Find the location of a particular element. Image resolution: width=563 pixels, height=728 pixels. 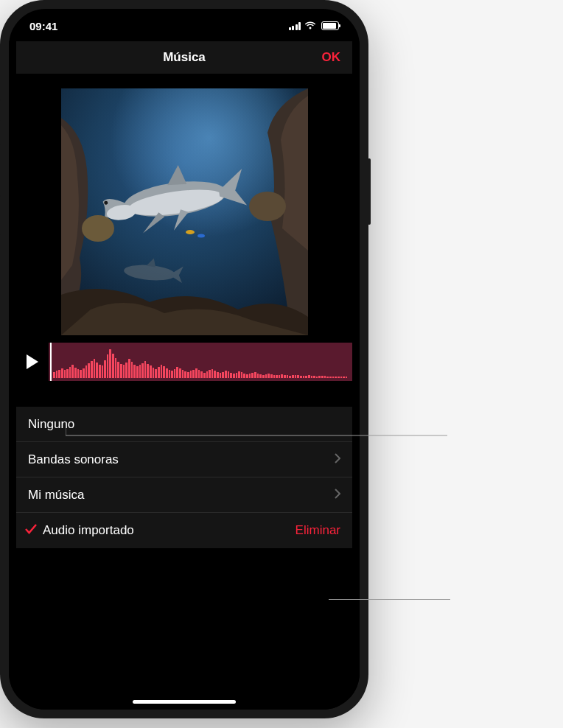

navigation-bar: Música OK is located at coordinates (184, 57).